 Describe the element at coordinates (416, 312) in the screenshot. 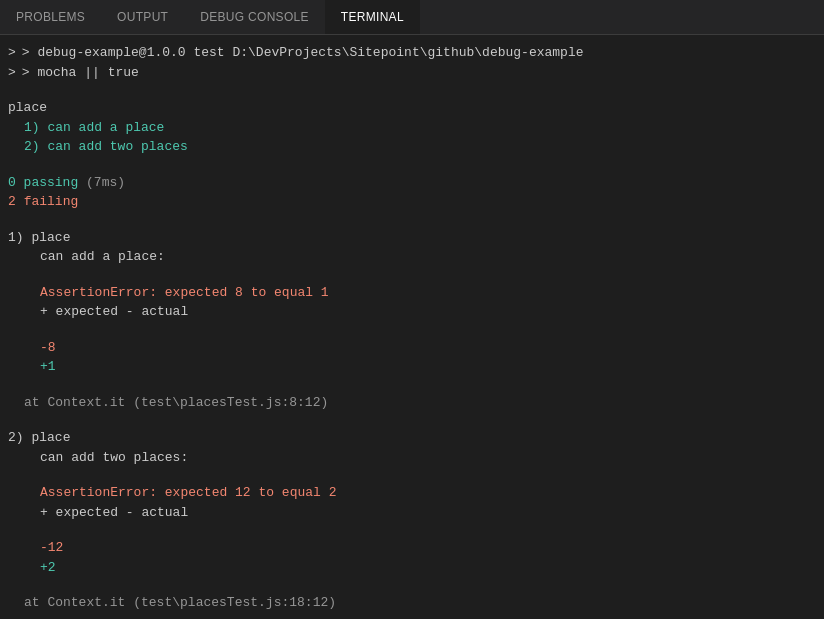

I see `failure-1-expected-label: + expected - actual` at that location.